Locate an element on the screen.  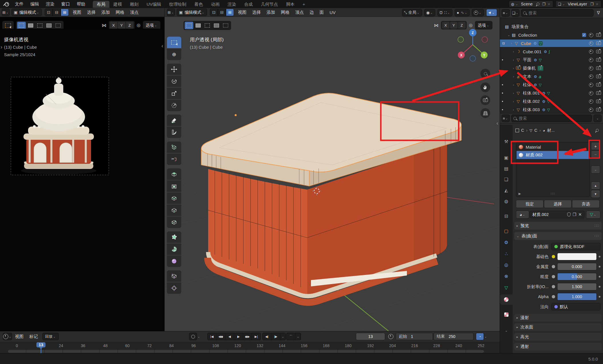
menu-mesh: 网格 is located at coordinates (120, 13).